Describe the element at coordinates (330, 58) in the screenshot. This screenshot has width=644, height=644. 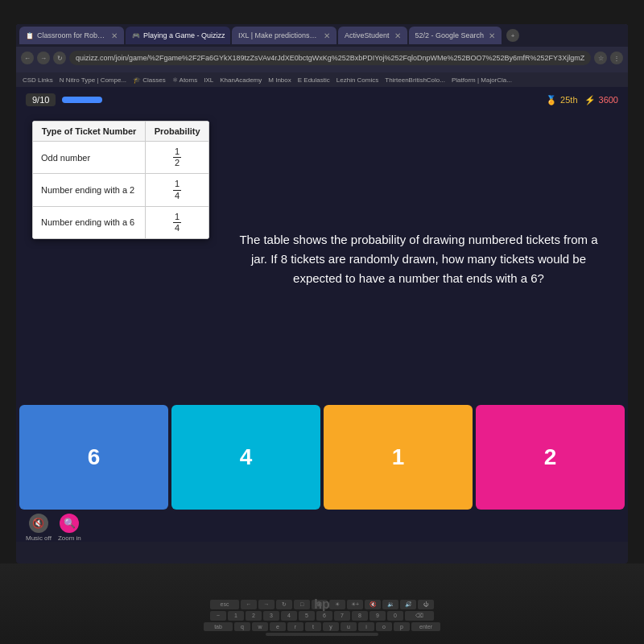
I see `address-input` at that location.